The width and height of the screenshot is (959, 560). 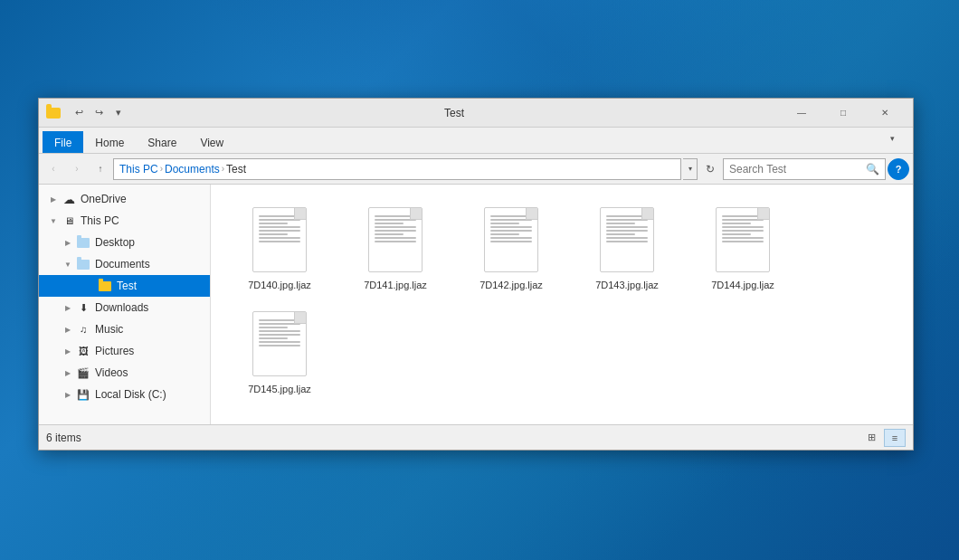 What do you see at coordinates (53, 221) in the screenshot?
I see `expand-icon: ▼` at bounding box center [53, 221].